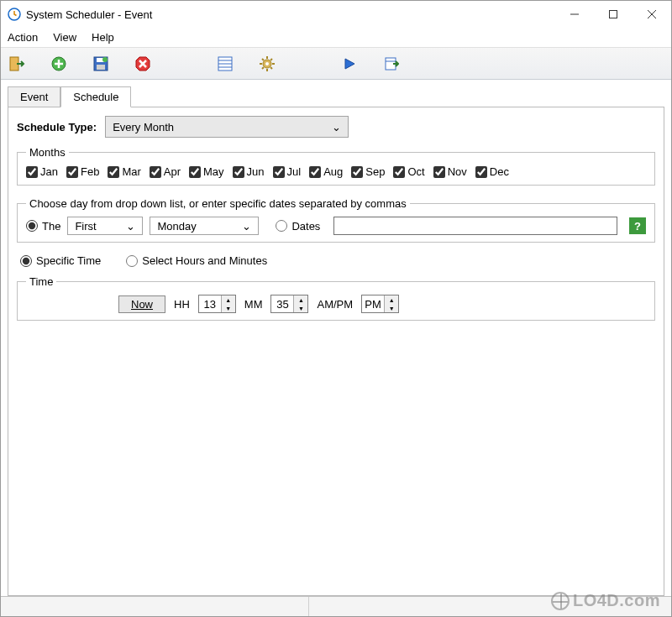  What do you see at coordinates (336, 14) in the screenshot?
I see `titlebar: System Scheduler - Event` at bounding box center [336, 14].